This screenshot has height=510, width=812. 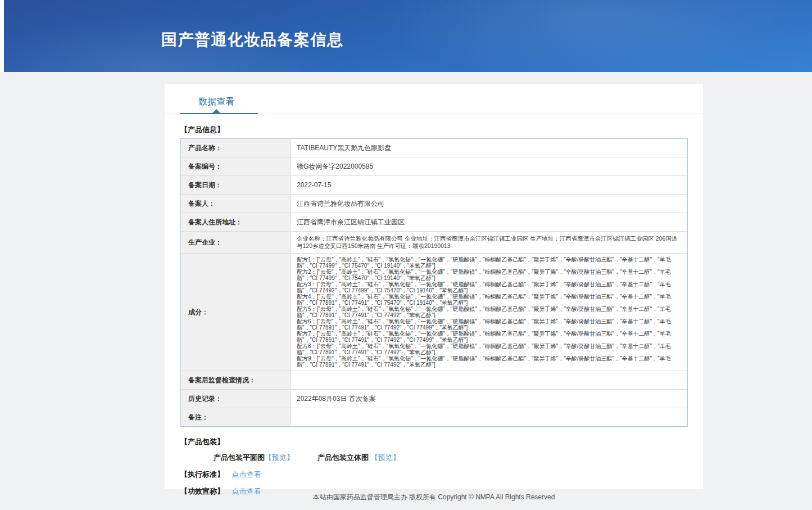 I want to click on footer-copyright-text: 本站由国家药品监督管理局主办 版权所有 Copyright © NMPA All…, so click(x=434, y=497).